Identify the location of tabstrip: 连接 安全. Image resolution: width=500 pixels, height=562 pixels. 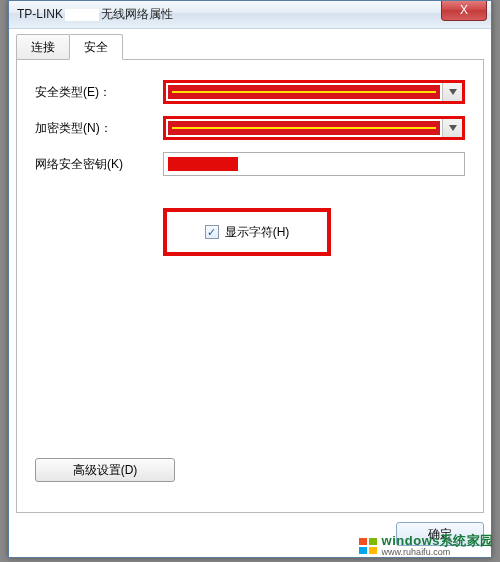
(250, 47).